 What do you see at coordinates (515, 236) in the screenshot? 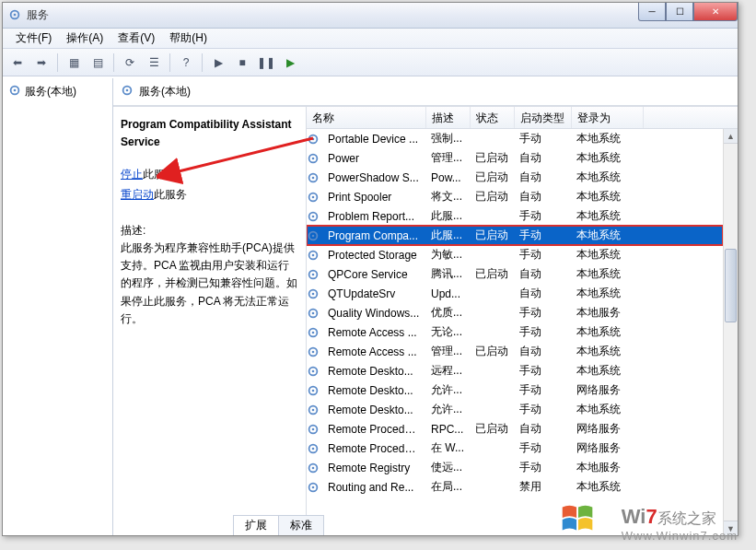
I see `service-row: Program Compa...此服...已启动手动本地系统` at bounding box center [515, 236].